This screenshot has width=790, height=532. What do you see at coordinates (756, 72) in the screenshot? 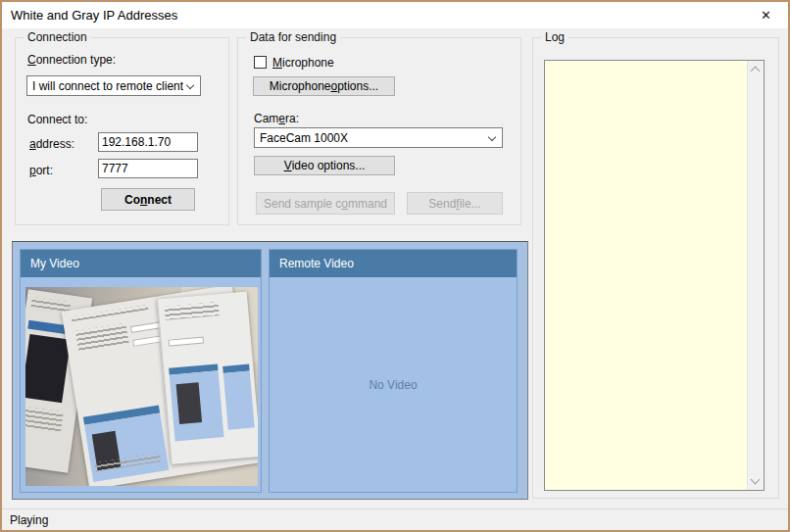
I see `scroll-up-icon` at bounding box center [756, 72].